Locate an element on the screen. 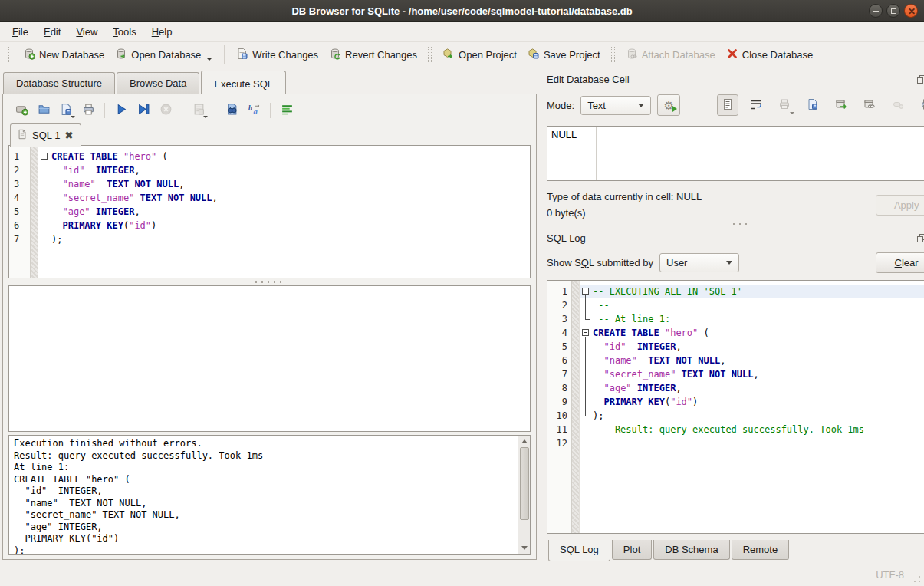 This screenshot has height=586, width=924. replace-text-icon: ba is located at coordinates (255, 110).